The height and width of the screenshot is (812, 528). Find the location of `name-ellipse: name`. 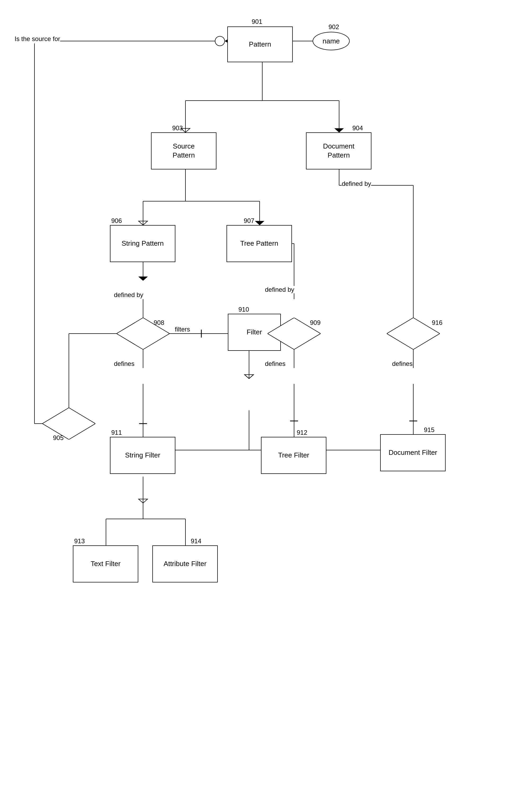

name-ellipse: name is located at coordinates (331, 41).